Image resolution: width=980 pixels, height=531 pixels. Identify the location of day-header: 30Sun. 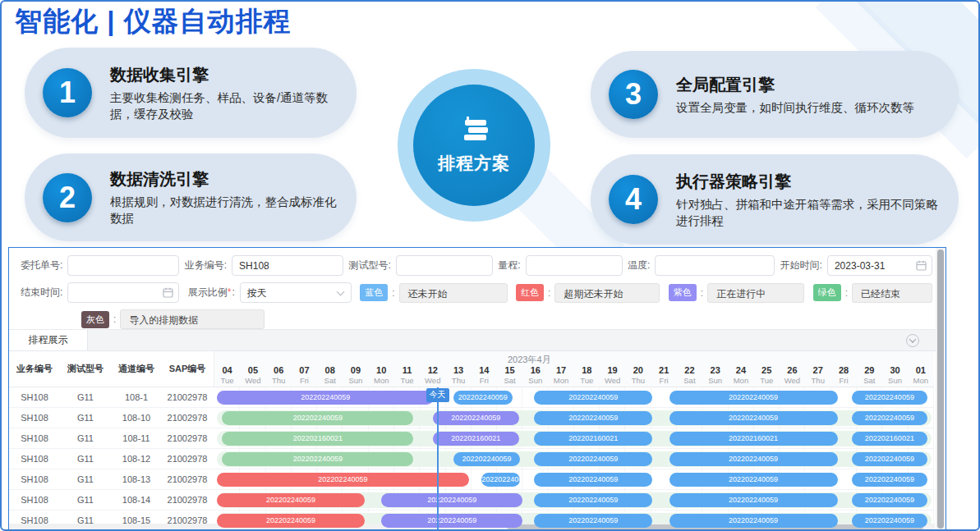
(895, 375).